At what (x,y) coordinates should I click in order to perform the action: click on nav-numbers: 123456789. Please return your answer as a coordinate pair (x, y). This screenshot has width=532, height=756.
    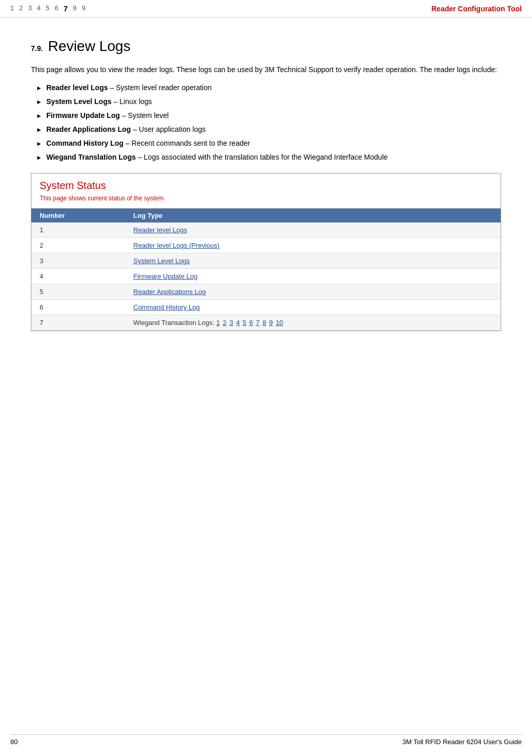
    Looking at the image, I should click on (48, 8).